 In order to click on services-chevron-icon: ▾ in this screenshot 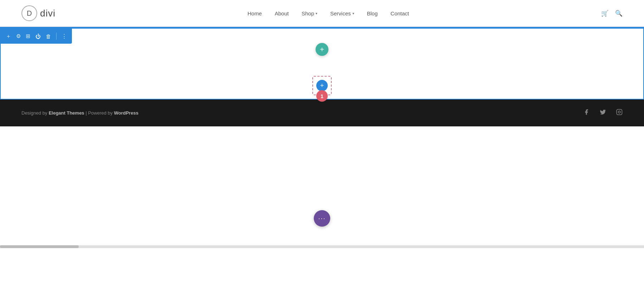, I will do `click(353, 14)`.